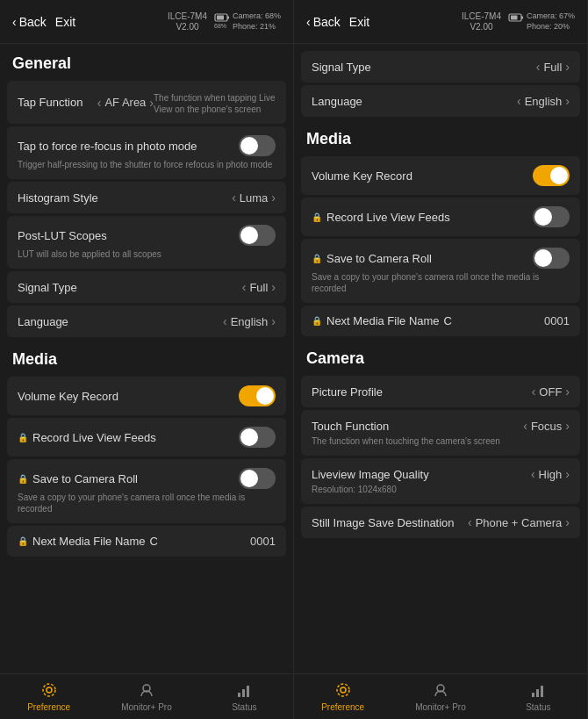 The width and height of the screenshot is (588, 719). I want to click on left-general-title: General, so click(147, 61).